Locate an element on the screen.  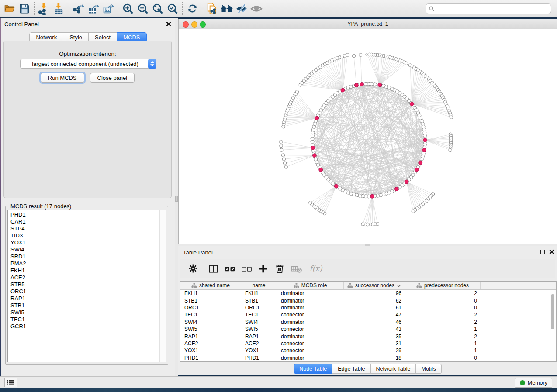
mcds-result-item: SRD1 is located at coordinates (84, 257).